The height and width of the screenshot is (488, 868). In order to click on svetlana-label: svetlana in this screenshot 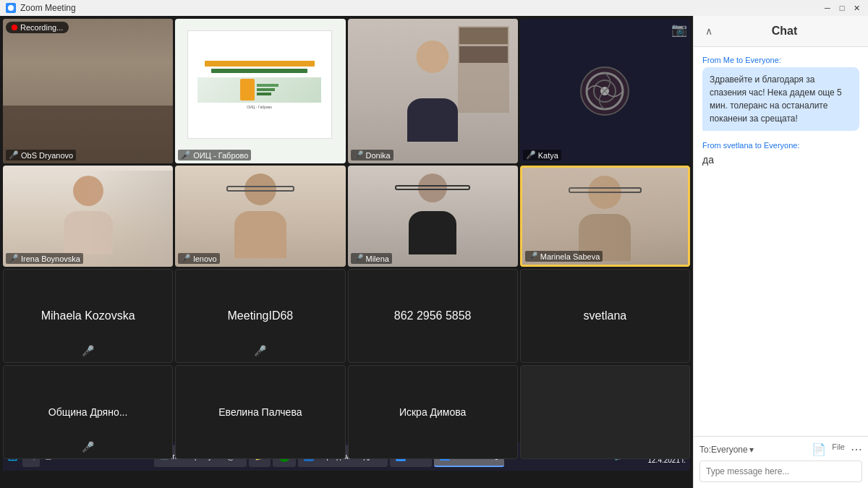, I will do `click(605, 316)`.